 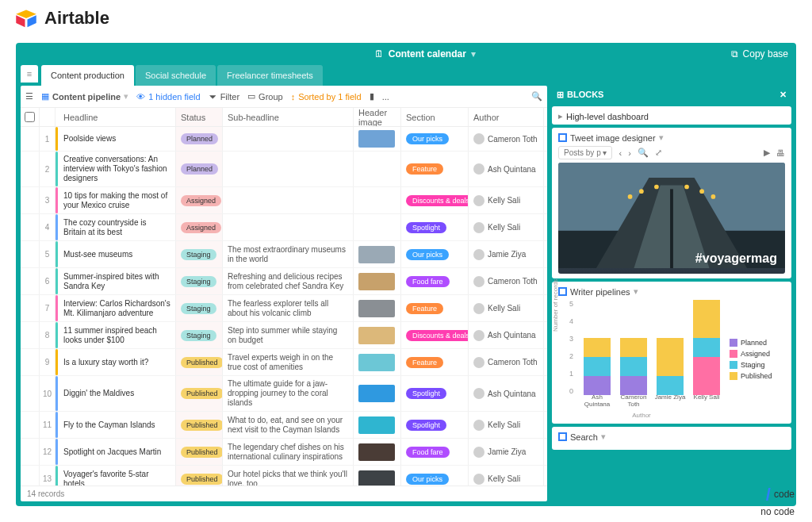 What do you see at coordinates (117, 200) in the screenshot?
I see `cell-headline: 10 tips for making the most of your Mexi…` at bounding box center [117, 200].